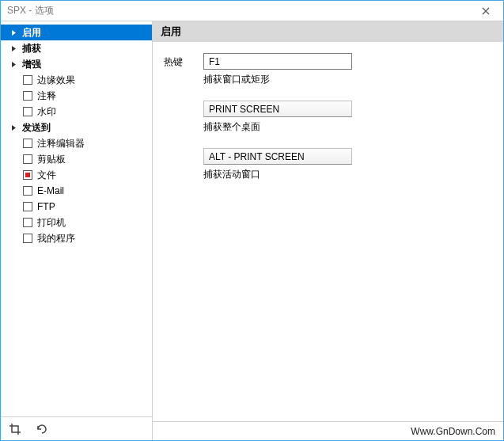 The image size is (504, 441). I want to click on nav-child: 注释, so click(76, 96).